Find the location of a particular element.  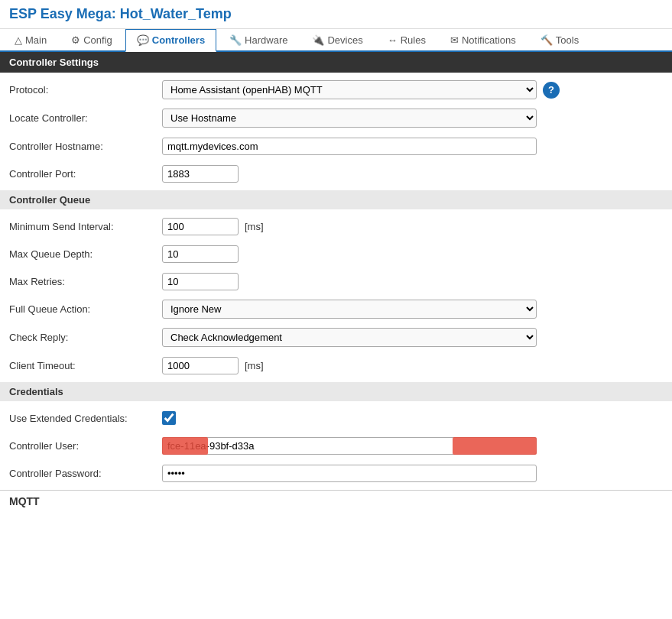

full-queue-select: Ignore New Delete Oldest is located at coordinates (349, 309).